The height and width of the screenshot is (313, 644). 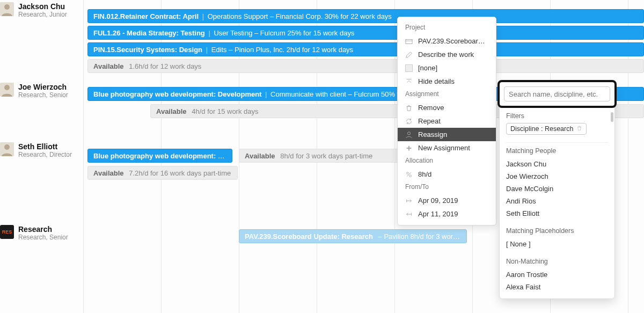 What do you see at coordinates (42, 90) in the screenshot?
I see `resource-header: Joe WierzochResearch, Senior` at bounding box center [42, 90].